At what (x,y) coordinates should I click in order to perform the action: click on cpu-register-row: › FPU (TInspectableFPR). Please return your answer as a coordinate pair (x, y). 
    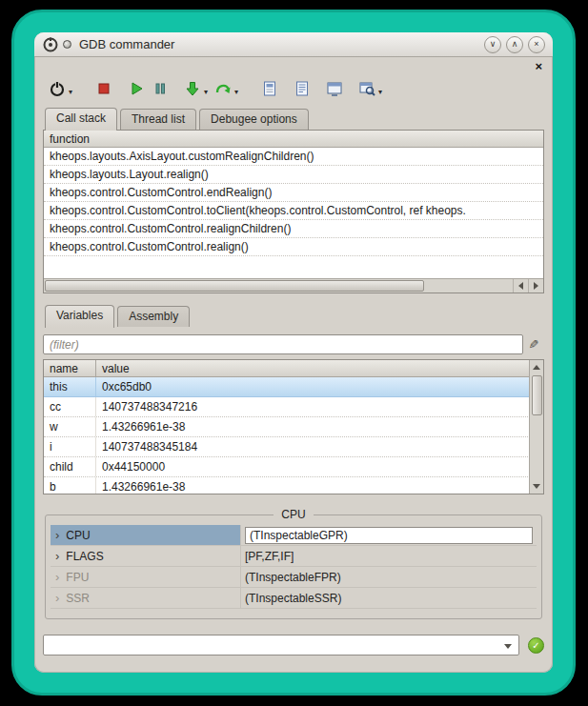
    Looking at the image, I should click on (294, 577).